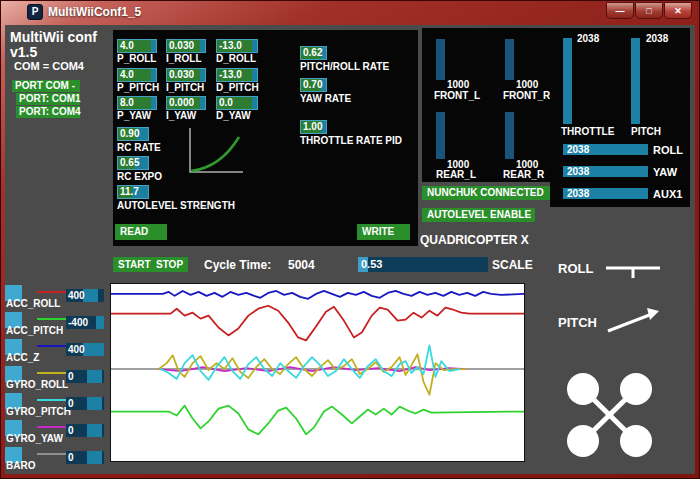 The width and height of the screenshot is (700, 479). What do you see at coordinates (24, 52) in the screenshot?
I see `app-version: v1.5` at bounding box center [24, 52].